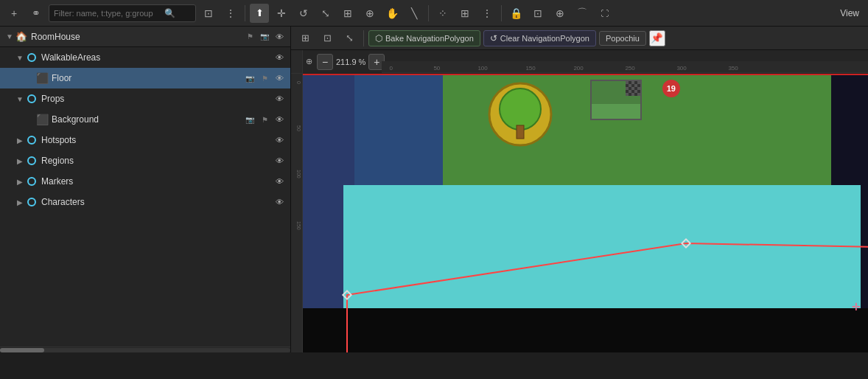  I want to click on nav-frame-all: ⤡, so click(349, 38).